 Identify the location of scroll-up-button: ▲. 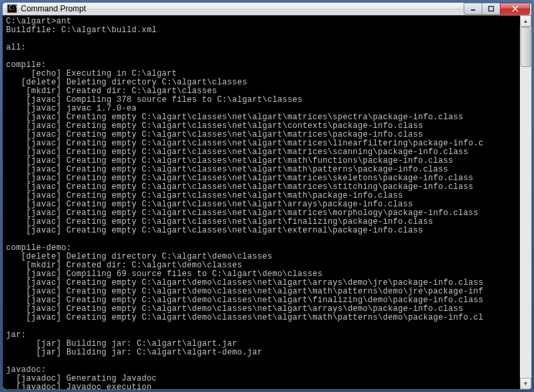
(525, 21).